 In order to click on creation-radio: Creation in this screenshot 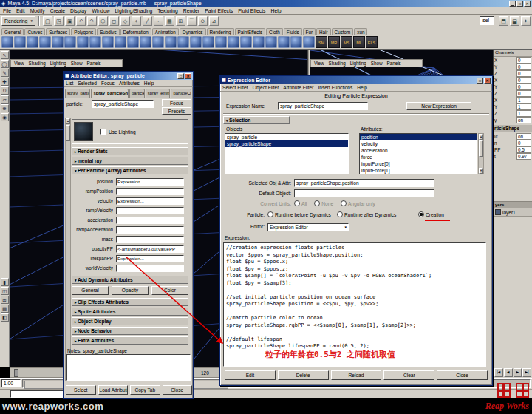, I will do `click(432, 214)`.